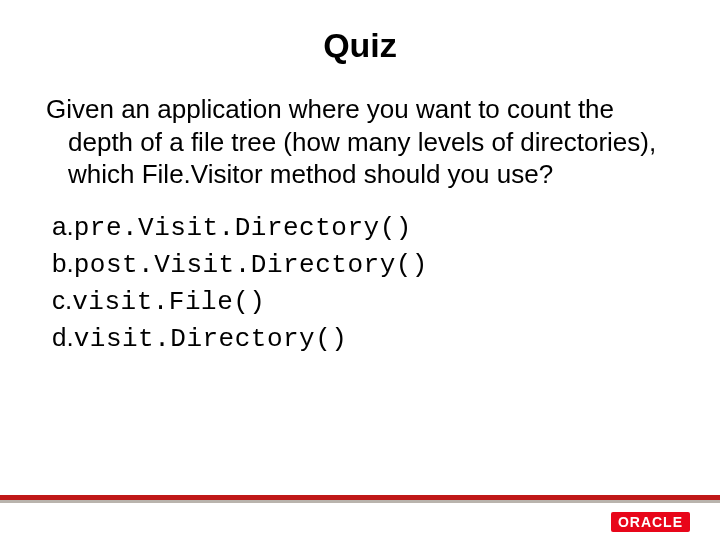 The width and height of the screenshot is (720, 540). What do you see at coordinates (360, 46) in the screenshot?
I see `slide-title: Quiz` at bounding box center [360, 46].